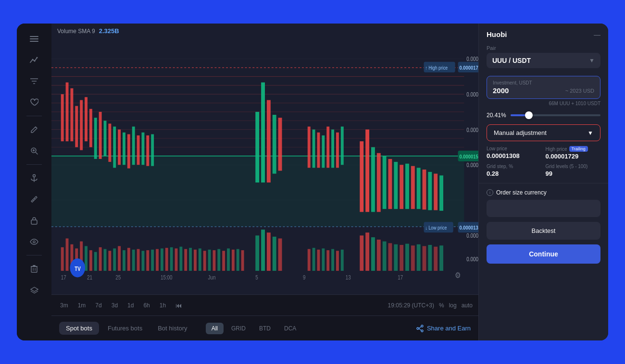  Describe the element at coordinates (543, 61) in the screenshot. I see `pair-selector: UUU / USDT ▼` at that location.